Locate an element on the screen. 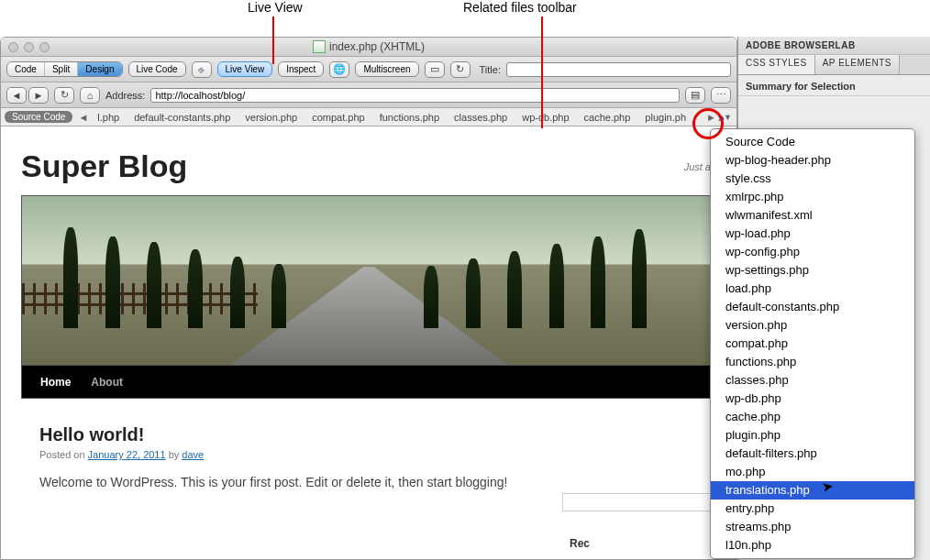 Image resolution: width=930 pixels, height=560 pixels. view-mode-segment: Code Split Design is located at coordinates (64, 70).